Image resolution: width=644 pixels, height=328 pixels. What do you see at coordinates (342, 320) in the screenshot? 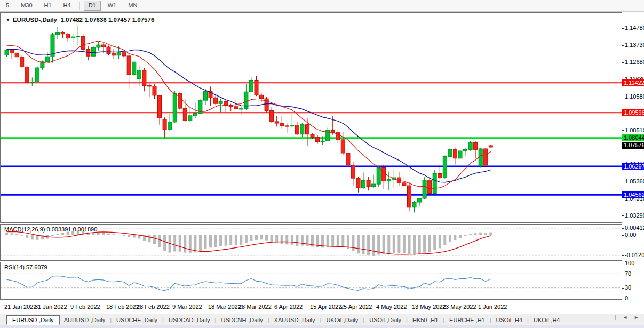
I see `symbol-tab-ukoil-daily: UKOil-,Daily` at bounding box center [342, 320].